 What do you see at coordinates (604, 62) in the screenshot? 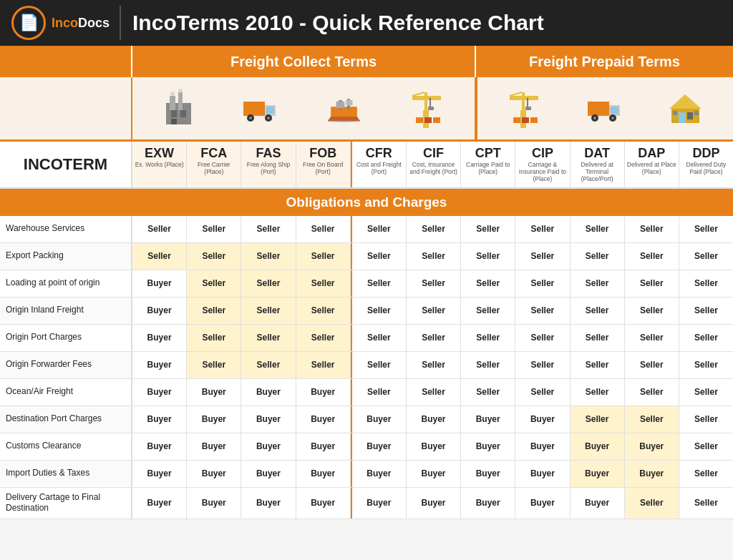
I see `freight-prepaid-label: Freight Prepaid Terms` at bounding box center [604, 62].